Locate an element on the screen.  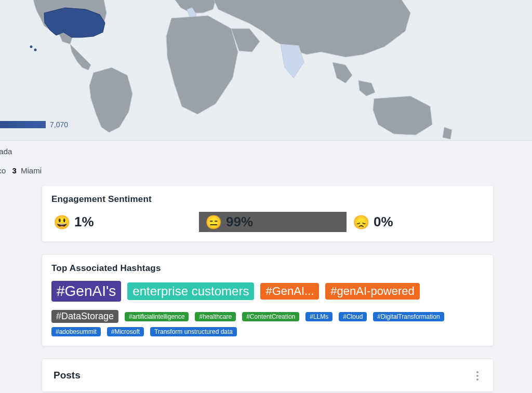
sentiment-row: 😃 1% 😑 99% 😞 0% is located at coordinates (268, 222).